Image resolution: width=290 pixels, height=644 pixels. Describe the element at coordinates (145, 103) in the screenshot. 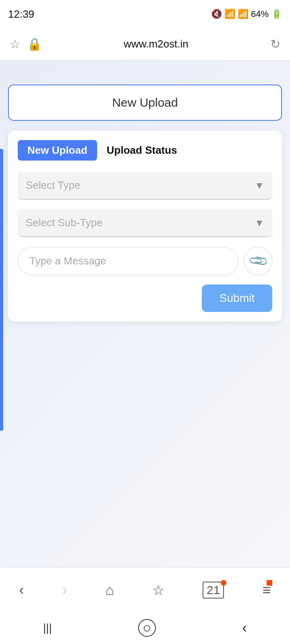

I see `upload-title-text: New Upload` at that location.